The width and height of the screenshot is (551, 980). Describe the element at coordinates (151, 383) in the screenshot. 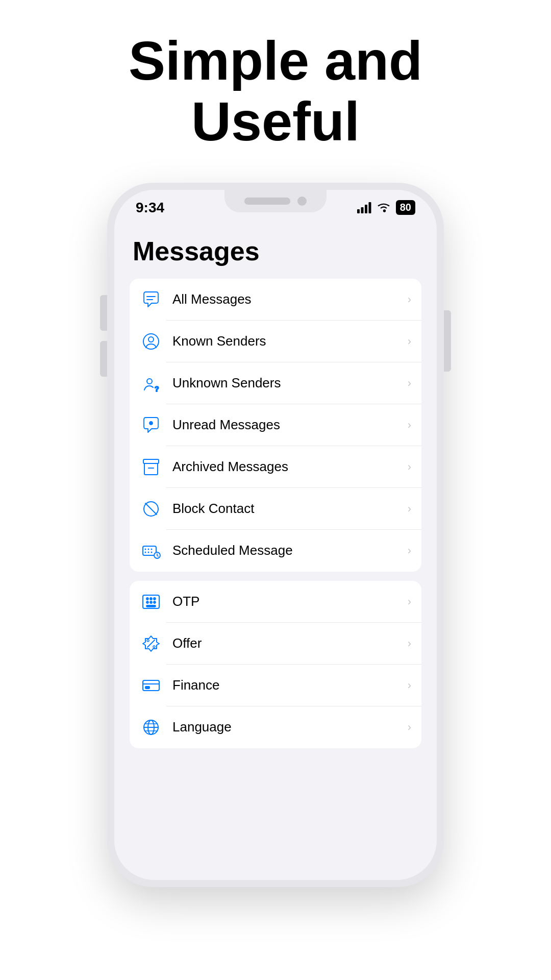

I see `person-question-icon: ?` at that location.